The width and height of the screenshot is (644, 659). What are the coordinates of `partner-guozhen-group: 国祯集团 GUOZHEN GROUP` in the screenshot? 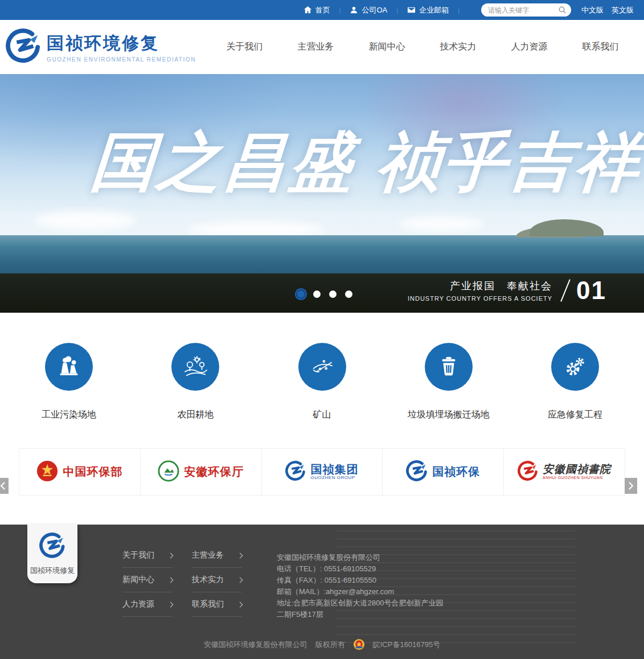 It's located at (322, 472).